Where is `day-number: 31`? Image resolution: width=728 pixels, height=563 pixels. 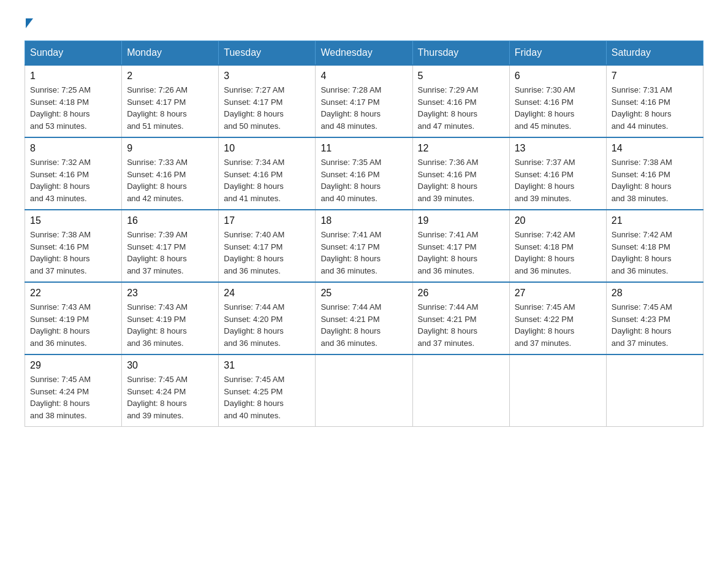
day-number: 31 is located at coordinates (267, 366).